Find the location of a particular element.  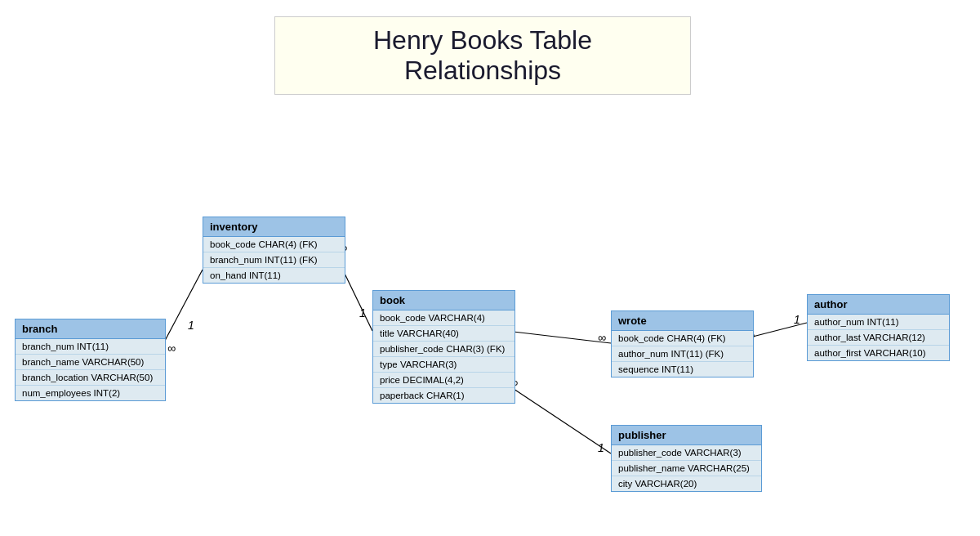

table-wrote-header: wrote is located at coordinates (683, 321).